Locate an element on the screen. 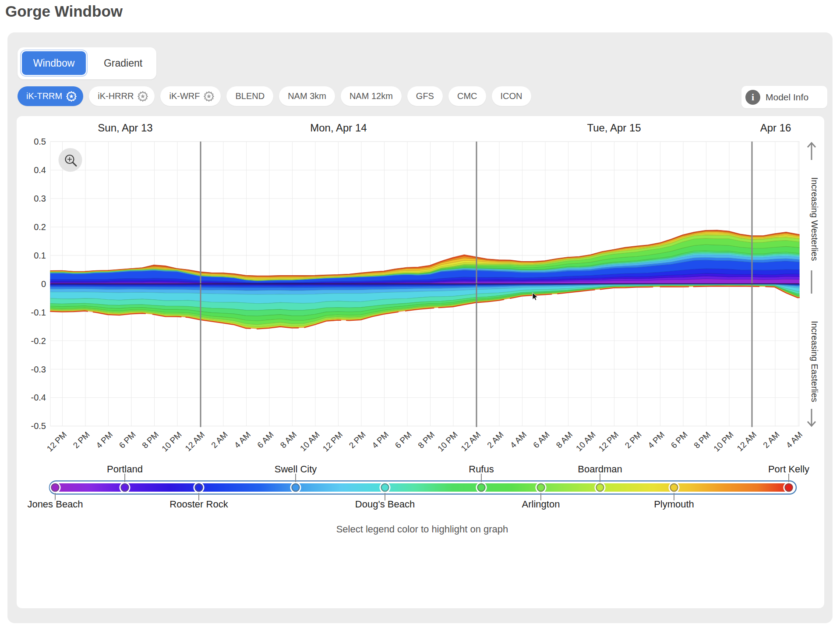 The image size is (840, 624). svg-text: Port Kelly is located at coordinates (789, 469).